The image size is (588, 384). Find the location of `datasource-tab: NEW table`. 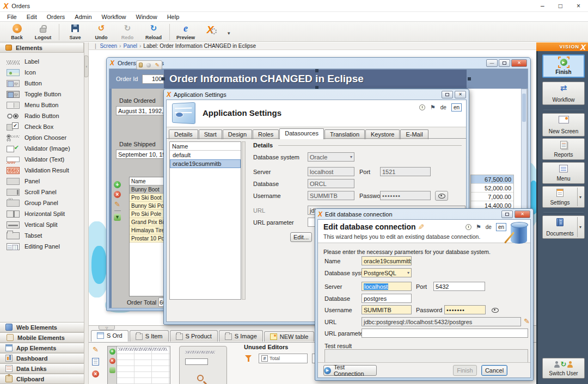

datasource-tab: NEW table is located at coordinates (290, 336).